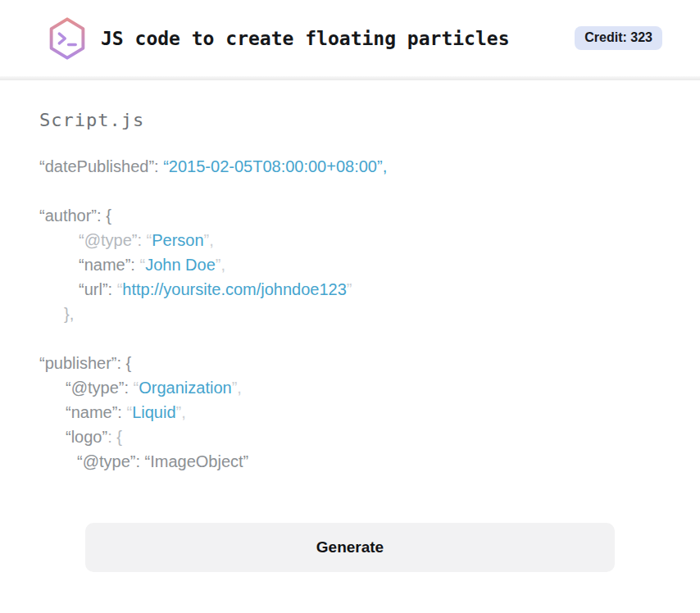 This screenshot has width=700, height=613. What do you see at coordinates (234, 289) in the screenshot?
I see `code-value: http://yoursite.com/johndoe123` at bounding box center [234, 289].